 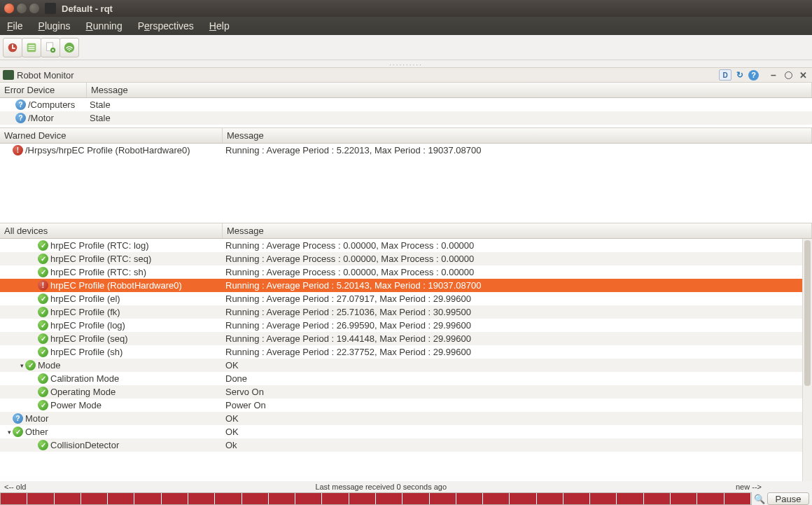 What do you see at coordinates (401, 245) in the screenshot?
I see `device-row: hrpEC Profile (RTC: log)Running : Averag…` at bounding box center [401, 245].